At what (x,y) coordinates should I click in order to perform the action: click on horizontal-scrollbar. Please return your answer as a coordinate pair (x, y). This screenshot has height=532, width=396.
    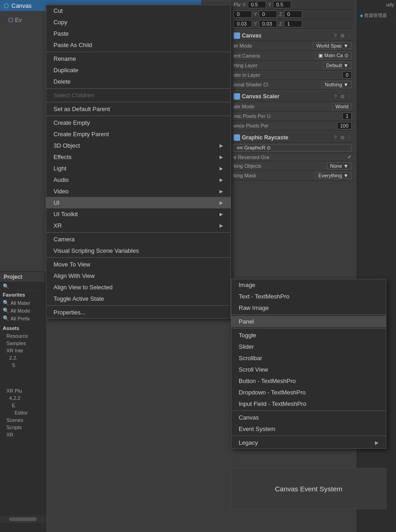
    Looking at the image, I should click on (23, 519).